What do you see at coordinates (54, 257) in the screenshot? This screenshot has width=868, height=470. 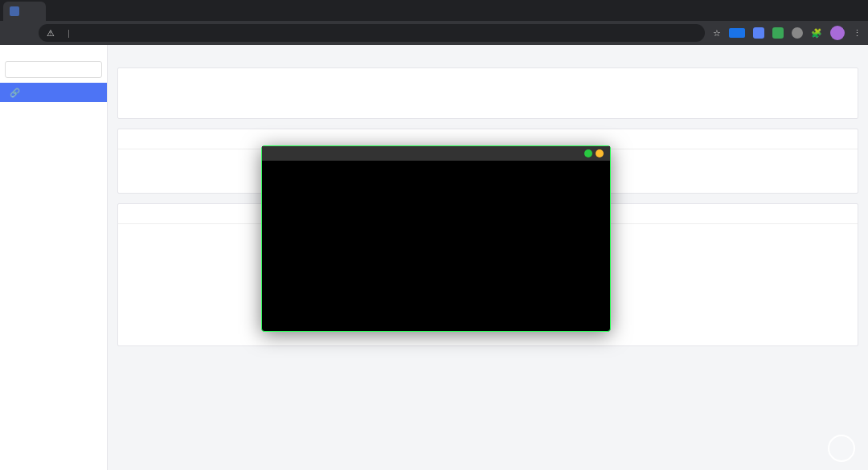 I see `sidebar: 🔗` at bounding box center [54, 257].